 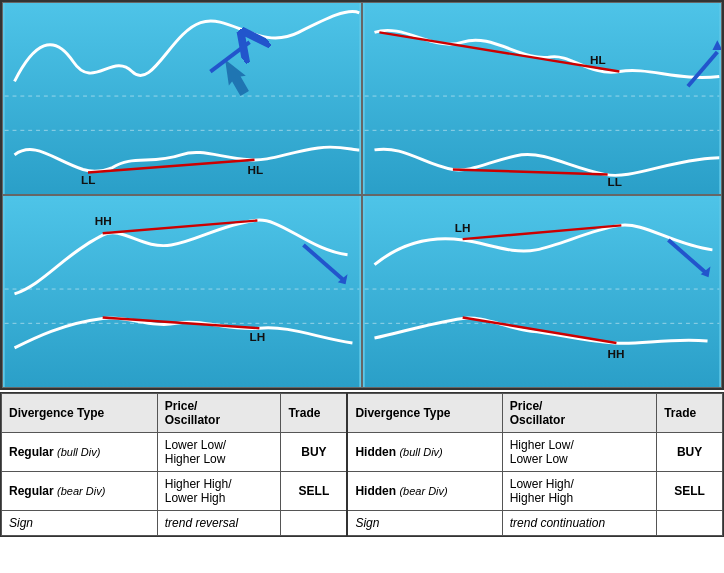 What do you see at coordinates (690, 492) in the screenshot?
I see `trade-2-bear: SELL` at bounding box center [690, 492].